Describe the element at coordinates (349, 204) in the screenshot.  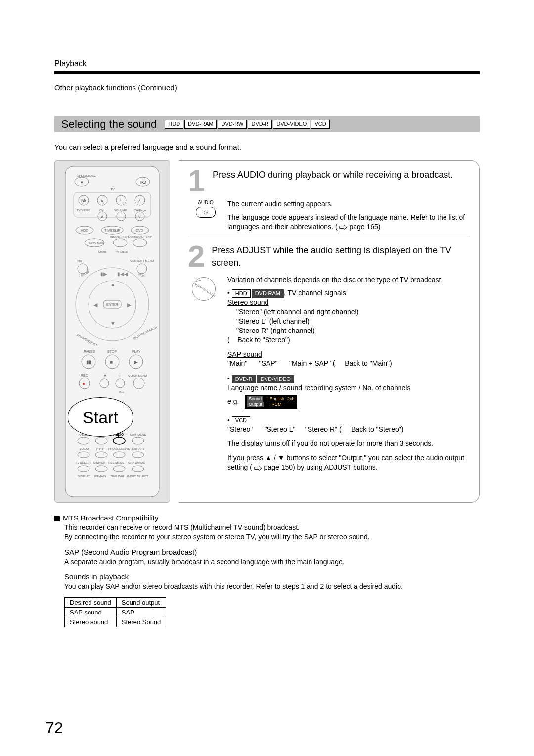
I see `step1-line1: The current audio setting appears.` at that location.